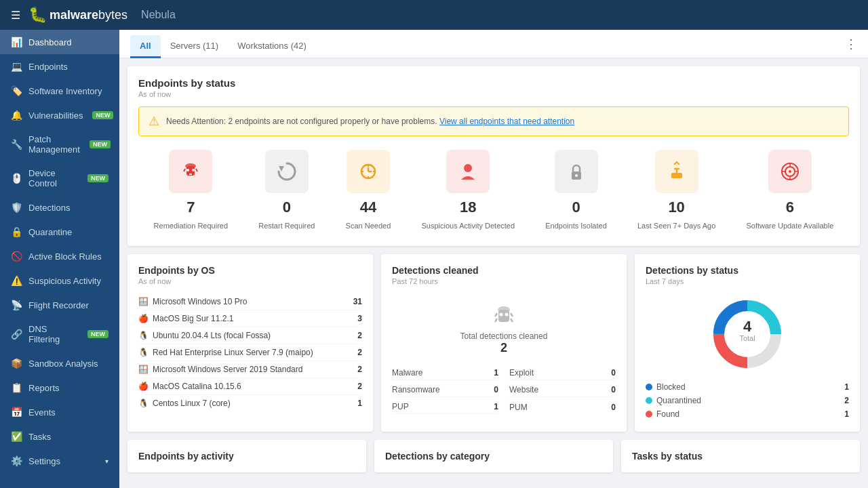 The image size is (868, 488). I want to click on detections-by-category-panel: Detections by category, so click(494, 456).